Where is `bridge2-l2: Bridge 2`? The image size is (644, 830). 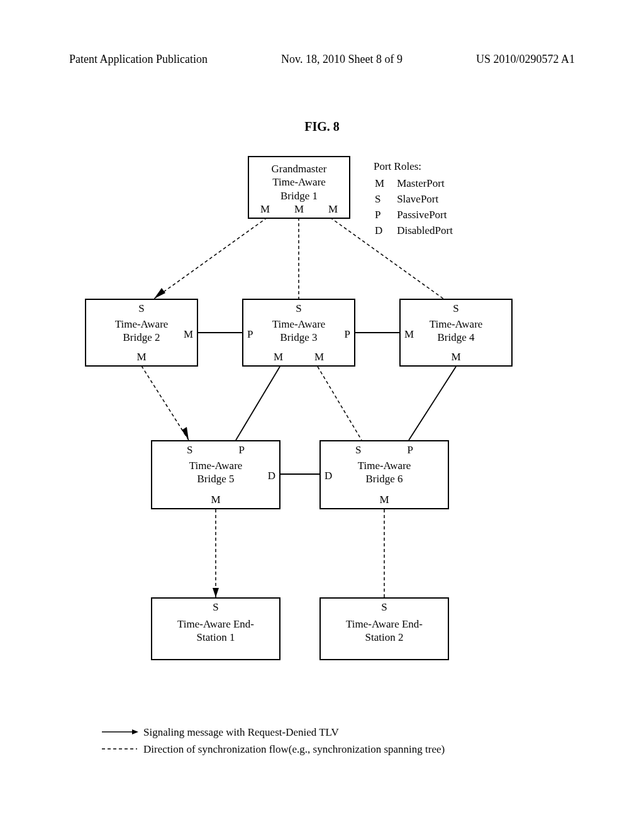 bridge2-l2: Bridge 2 is located at coordinates (142, 337).